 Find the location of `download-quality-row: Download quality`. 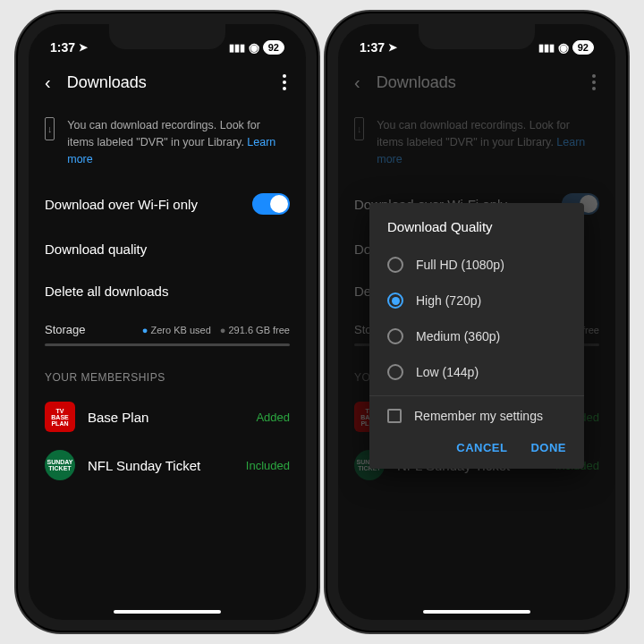

download-quality-row: Download quality is located at coordinates (167, 249).